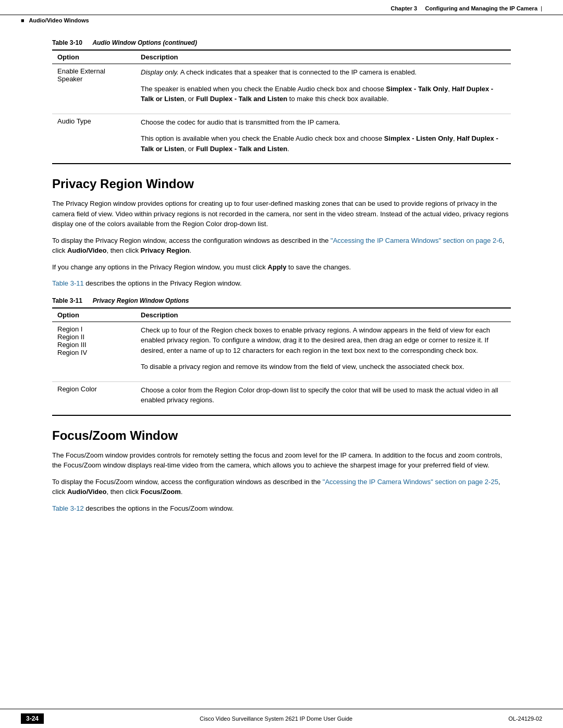 Image resolution: width=563 pixels, height=728 pixels. I want to click on section-label: ■, so click(23, 20).